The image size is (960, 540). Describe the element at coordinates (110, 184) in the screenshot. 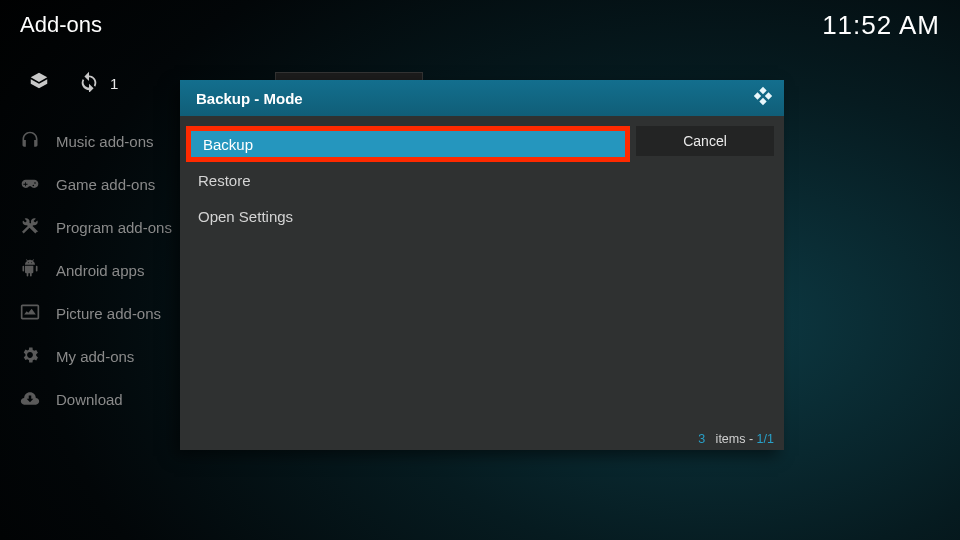

I see `sidebar-item-game-addons: Game add-ons` at that location.